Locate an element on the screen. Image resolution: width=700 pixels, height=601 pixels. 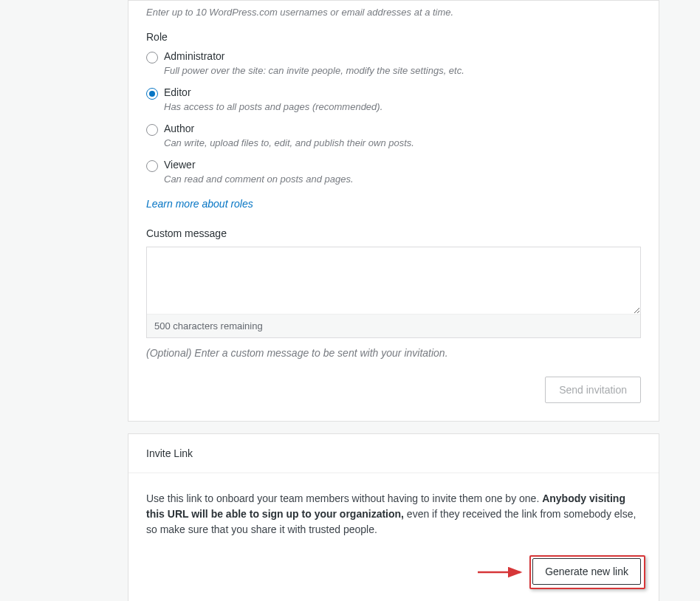
invite-link-text-pre: Use this link to onboard your team membe… is located at coordinates (344, 498).